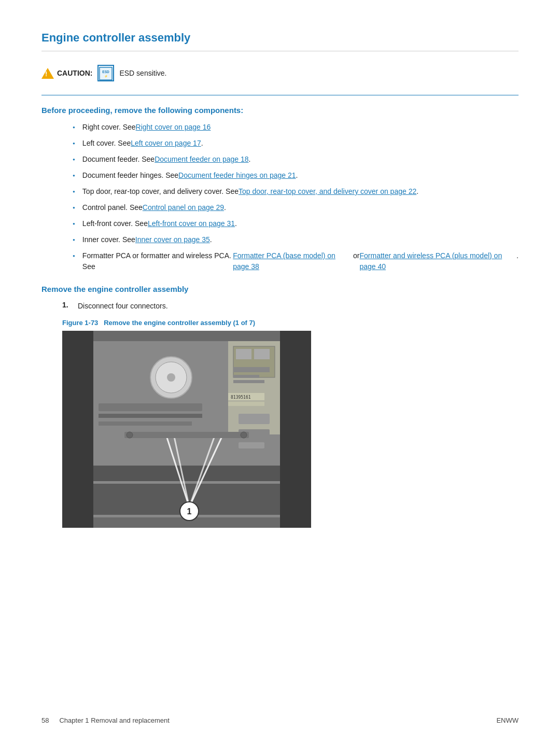 The width and height of the screenshot is (560, 745). Describe the element at coordinates (106, 72) in the screenshot. I see `svg-text: ESD` at that location.